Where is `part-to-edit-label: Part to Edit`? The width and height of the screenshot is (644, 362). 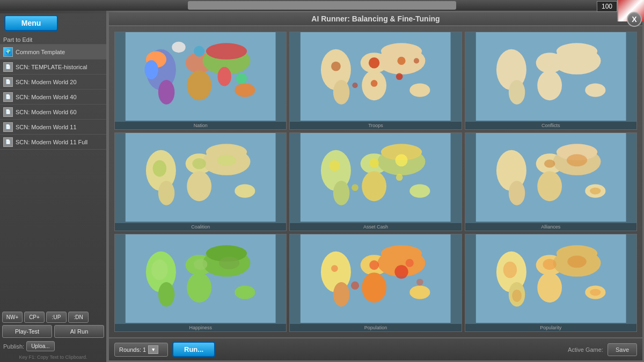
part-to-edit-label: Part to Edit is located at coordinates (53, 40).